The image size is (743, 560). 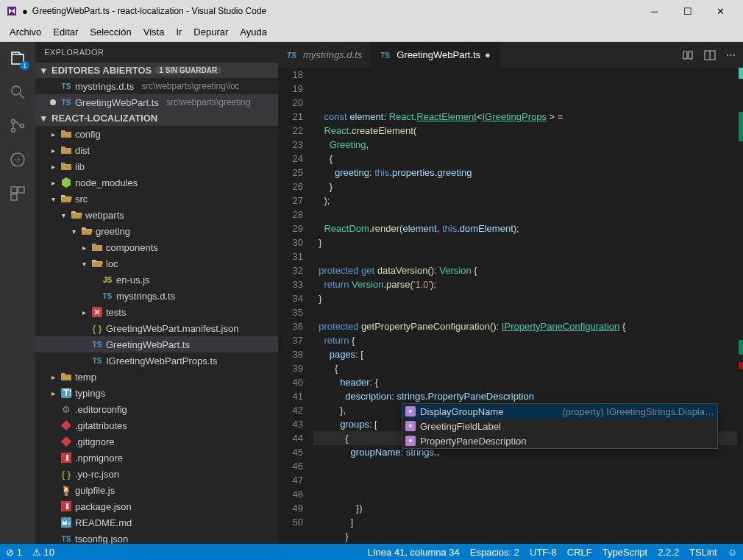 I want to click on activity-search, so click(x=18, y=92).